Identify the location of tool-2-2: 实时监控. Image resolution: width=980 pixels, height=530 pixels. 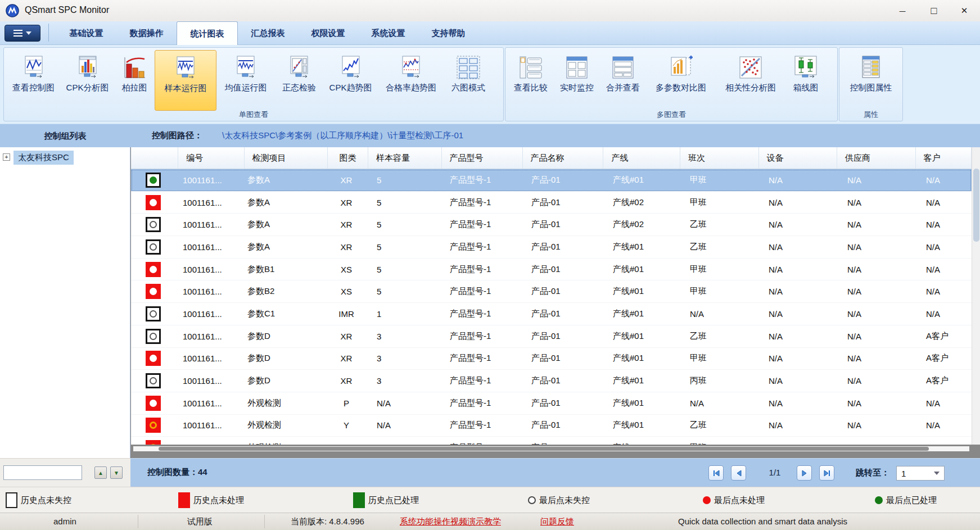
(577, 80).